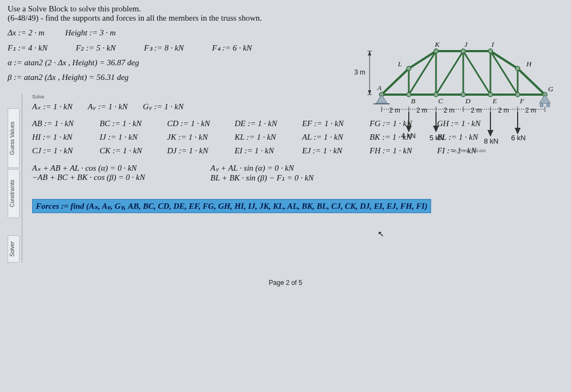 This screenshot has height=392, width=571. What do you see at coordinates (522, 101) in the screenshot?
I see `node-f: F` at bounding box center [522, 101].